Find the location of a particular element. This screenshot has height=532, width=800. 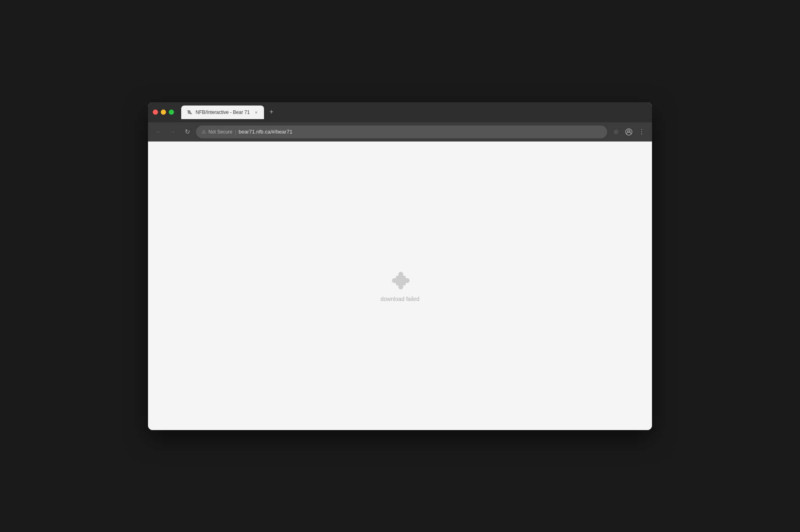

new-tab-button: + is located at coordinates (271, 112).